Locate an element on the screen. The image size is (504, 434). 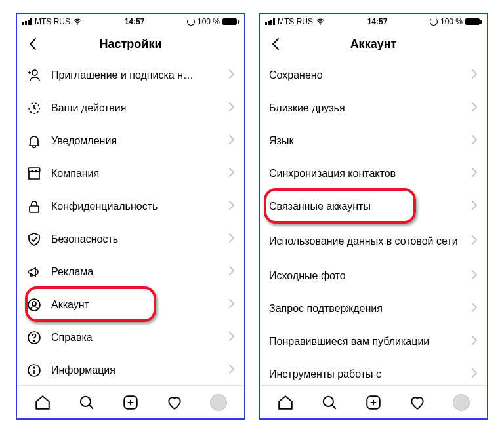
lock-icon is located at coordinates (34, 207).